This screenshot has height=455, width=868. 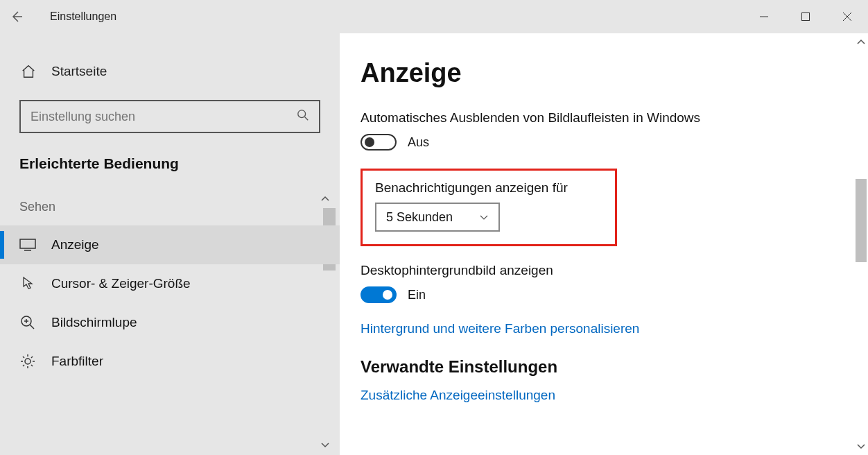 What do you see at coordinates (764, 17) in the screenshot?
I see `minimize-icon` at bounding box center [764, 17].